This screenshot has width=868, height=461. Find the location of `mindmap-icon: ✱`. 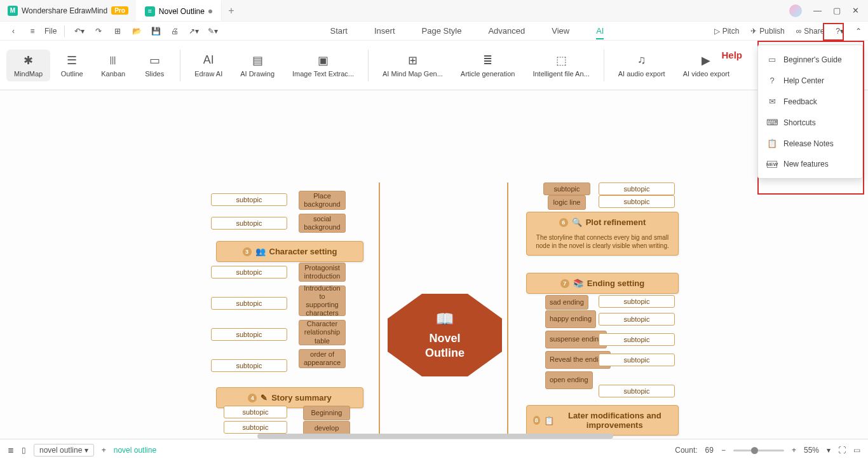

mindmap-icon: ✱ is located at coordinates (29, 60).